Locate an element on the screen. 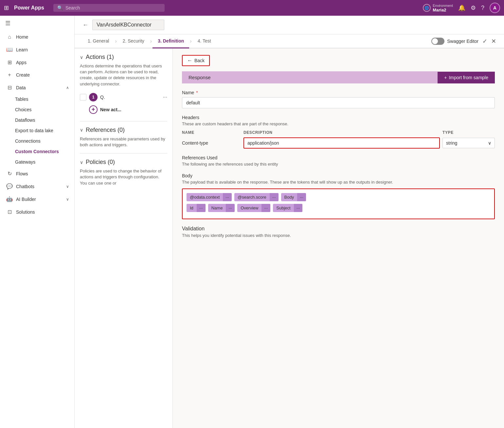 This screenshot has height=428, width=504. sidebar-item-chatbots: 💬 Chatbots ∨ is located at coordinates (37, 187).